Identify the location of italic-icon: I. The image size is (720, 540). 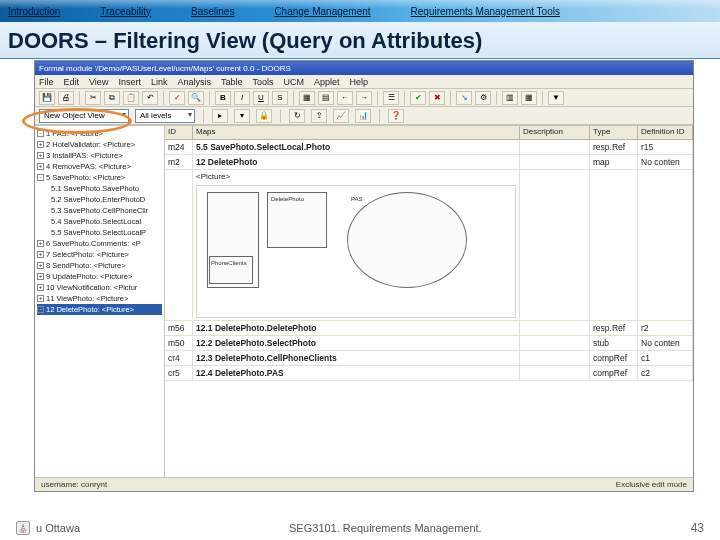
(242, 98).